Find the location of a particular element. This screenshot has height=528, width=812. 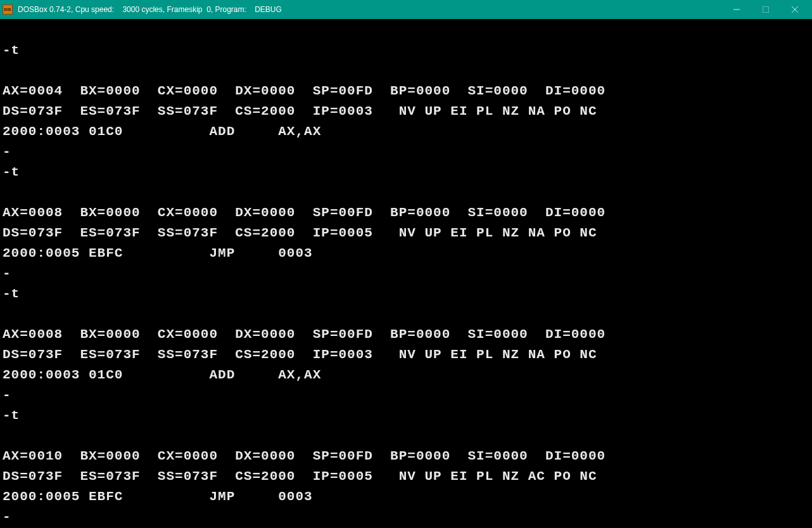

window-controls is located at coordinates (766, 10).